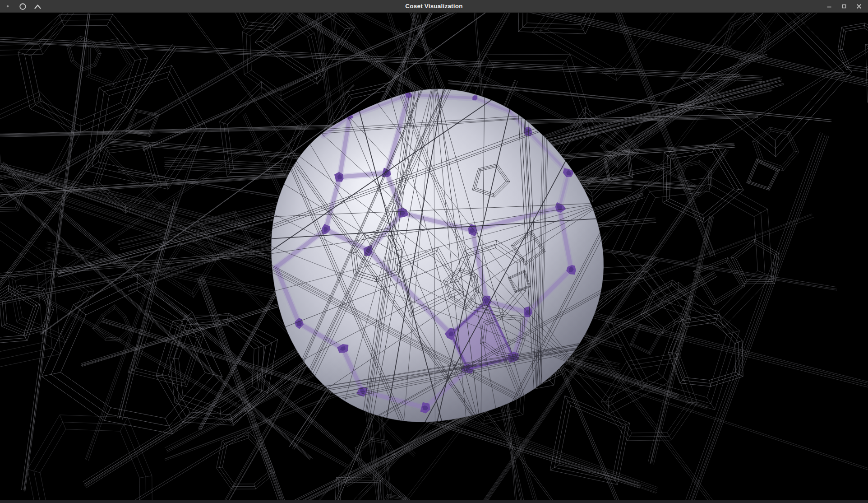 The height and width of the screenshot is (503, 868). I want to click on chevron-up-icon, so click(37, 6).